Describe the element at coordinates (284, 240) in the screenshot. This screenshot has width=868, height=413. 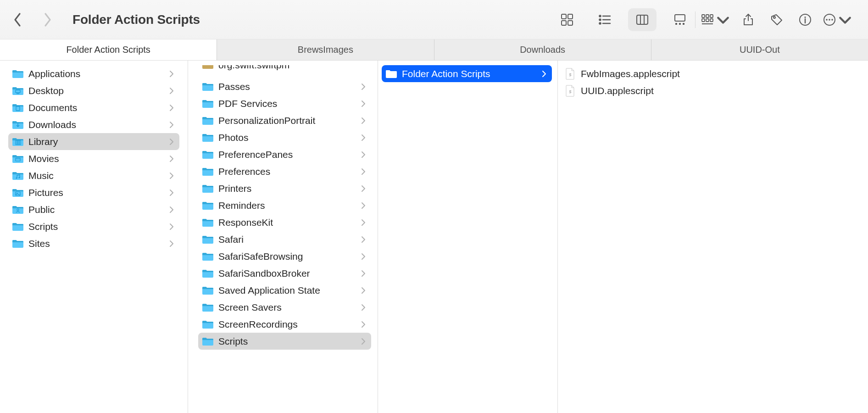
I see `list-item: Safari` at that location.